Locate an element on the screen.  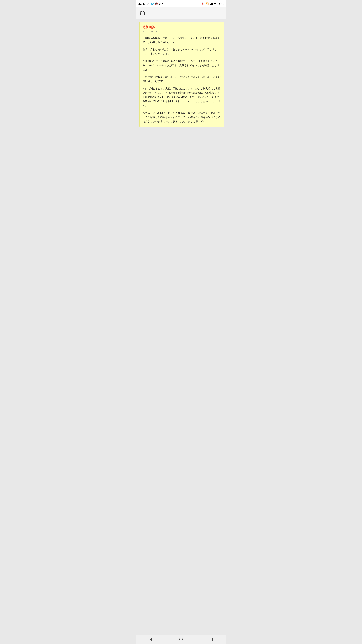
wifi-icon: 📶 is located at coordinates (207, 4).